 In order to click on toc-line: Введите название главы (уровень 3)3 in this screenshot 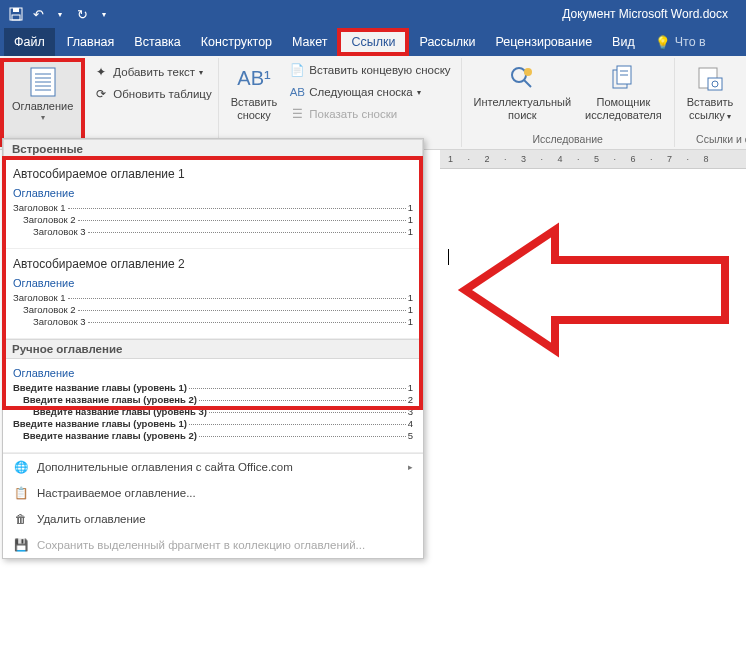, I will do `click(213, 412)`.